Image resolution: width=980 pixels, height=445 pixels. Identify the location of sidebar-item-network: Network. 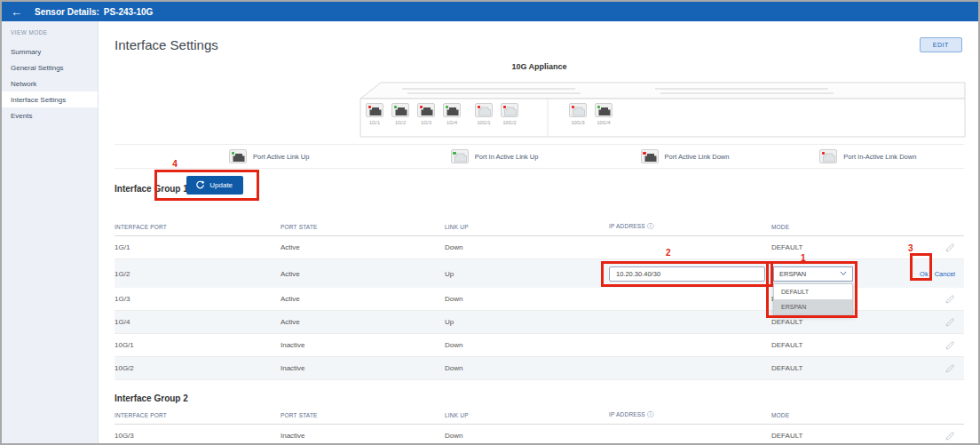
(50, 83).